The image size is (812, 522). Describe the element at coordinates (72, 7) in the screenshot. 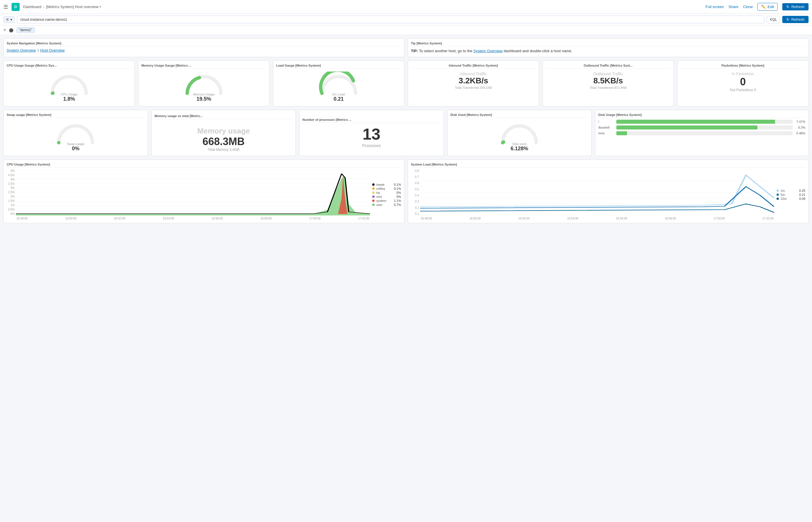

I see `dashboard-title-text: [Metrics System] Host overview` at that location.